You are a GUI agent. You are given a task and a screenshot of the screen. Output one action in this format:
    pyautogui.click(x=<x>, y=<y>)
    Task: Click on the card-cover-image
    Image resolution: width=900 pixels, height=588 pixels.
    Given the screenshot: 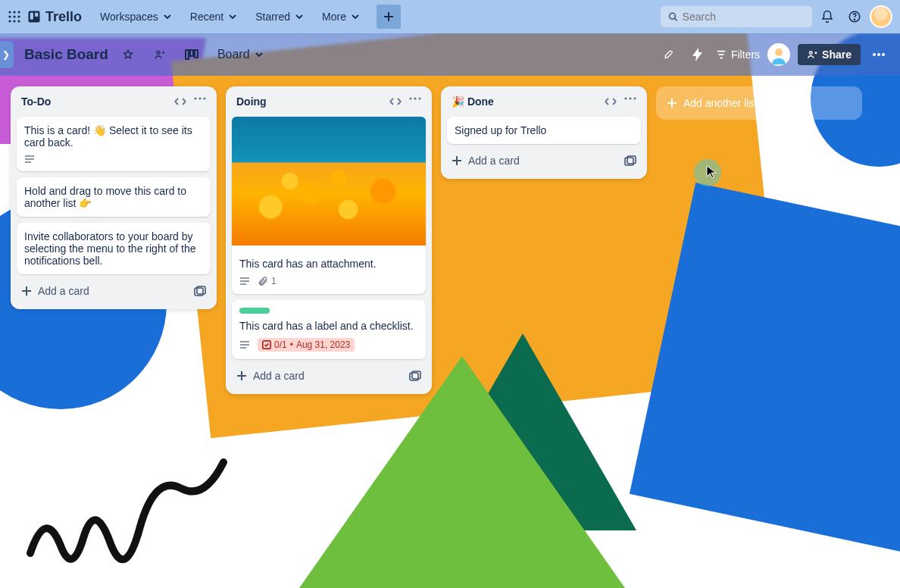 What is the action you would take?
    pyautogui.click(x=329, y=181)
    